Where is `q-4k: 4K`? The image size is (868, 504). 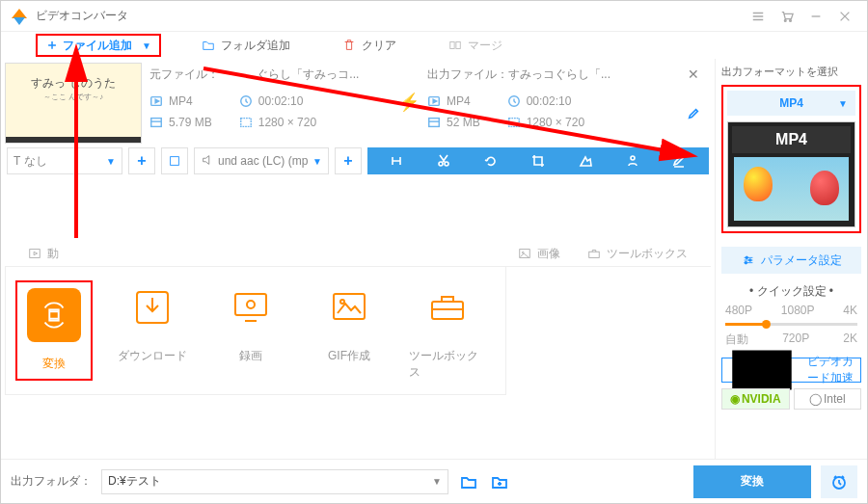 q-4k: 4K is located at coordinates (851, 310).